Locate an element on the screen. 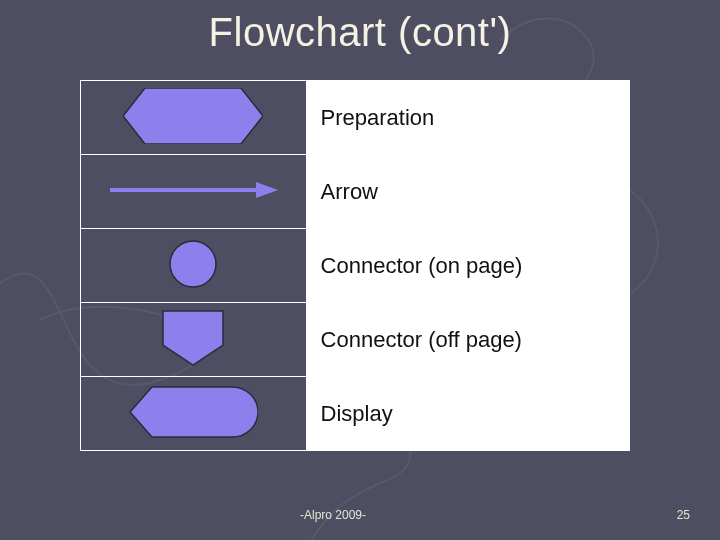 This screenshot has width=720, height=540. symbol-cell-display is located at coordinates (194, 414).